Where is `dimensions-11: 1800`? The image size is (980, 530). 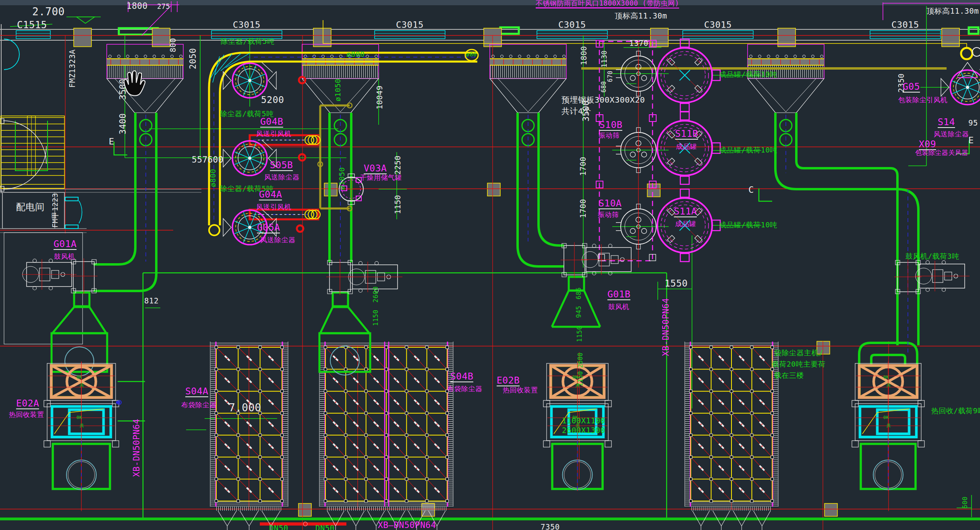
dimensions-11: 1800 is located at coordinates (584, 56).